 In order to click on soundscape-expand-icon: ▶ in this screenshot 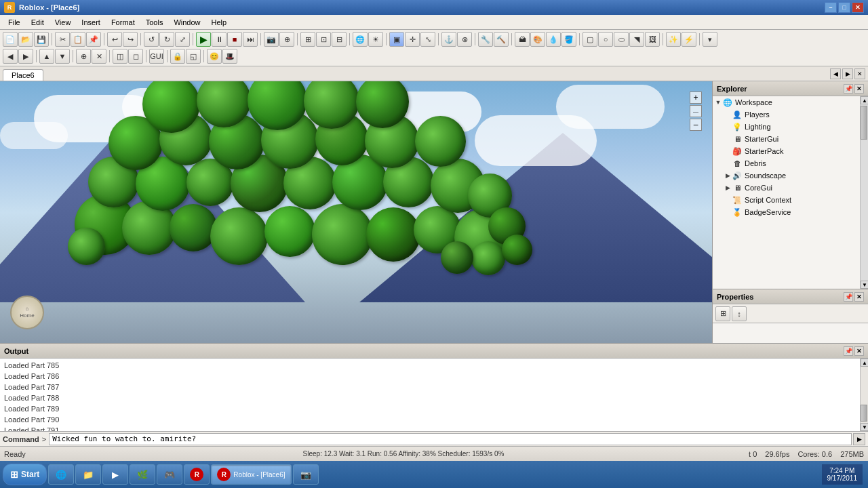, I will do `click(728, 176)`.